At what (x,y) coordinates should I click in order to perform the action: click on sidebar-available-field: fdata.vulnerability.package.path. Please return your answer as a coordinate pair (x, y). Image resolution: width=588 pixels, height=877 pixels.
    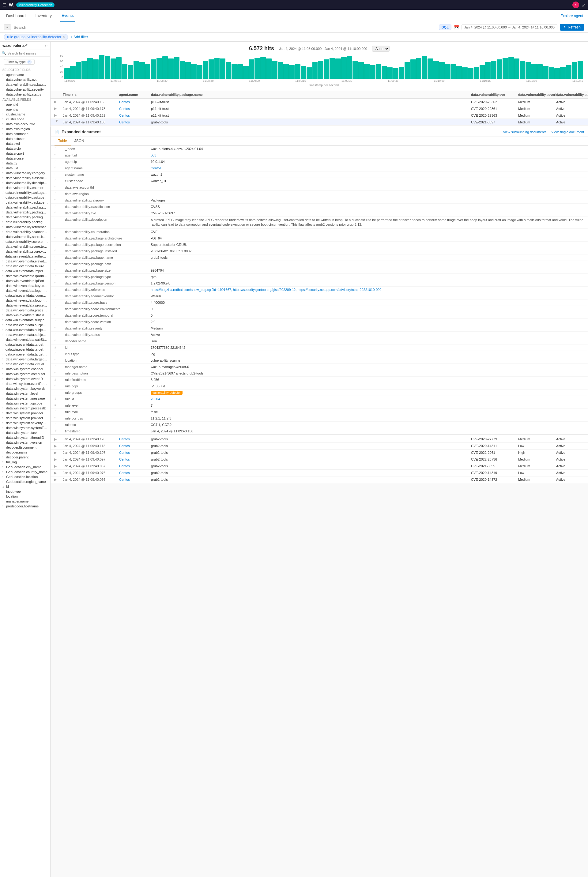
    Looking at the image, I should click on (25, 207).